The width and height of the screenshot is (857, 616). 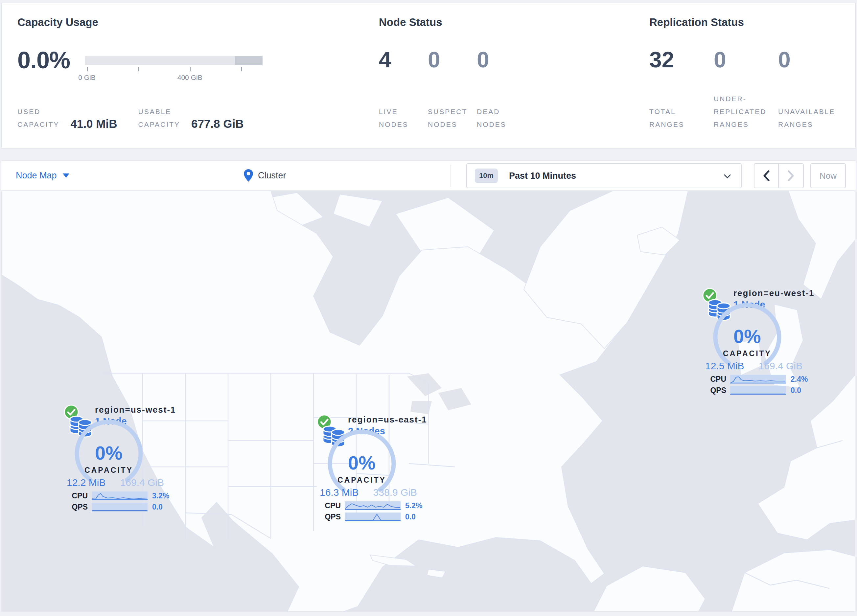 What do you see at coordinates (501, 112) in the screenshot?
I see `dead-nodes-label: DEAD NODES` at bounding box center [501, 112].